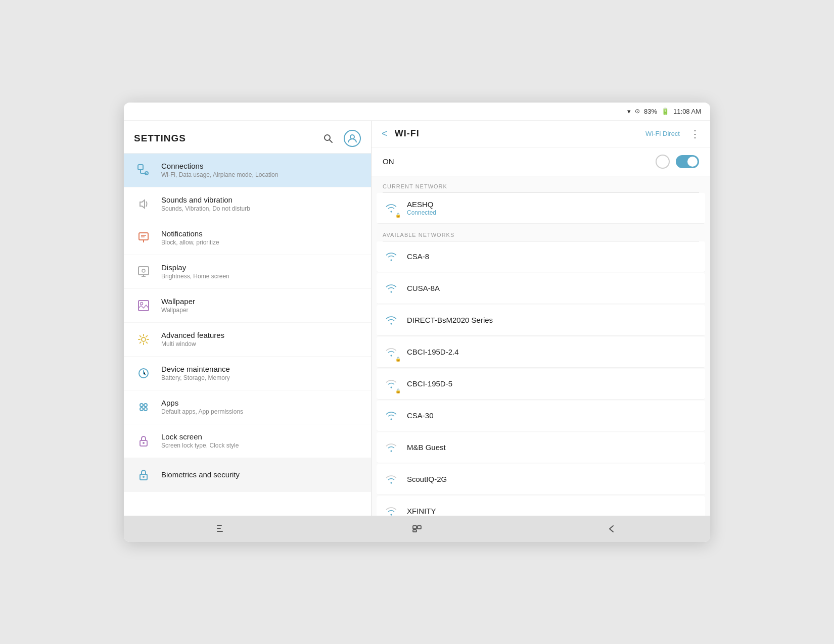  I want to click on apps-sub: Default apps, App permissions, so click(202, 412).